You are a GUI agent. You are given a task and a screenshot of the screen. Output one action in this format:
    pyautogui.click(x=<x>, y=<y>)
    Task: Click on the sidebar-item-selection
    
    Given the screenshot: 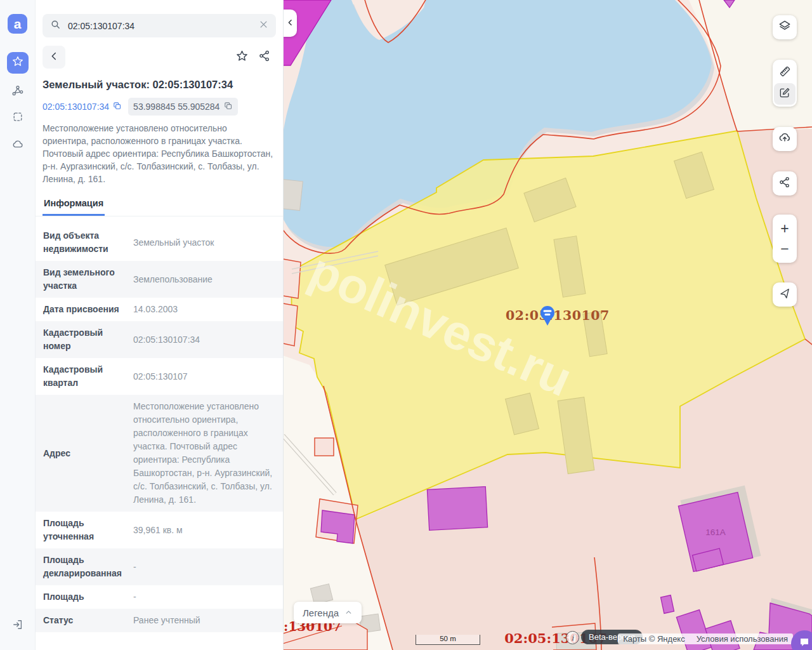 What is the action you would take?
    pyautogui.click(x=18, y=118)
    